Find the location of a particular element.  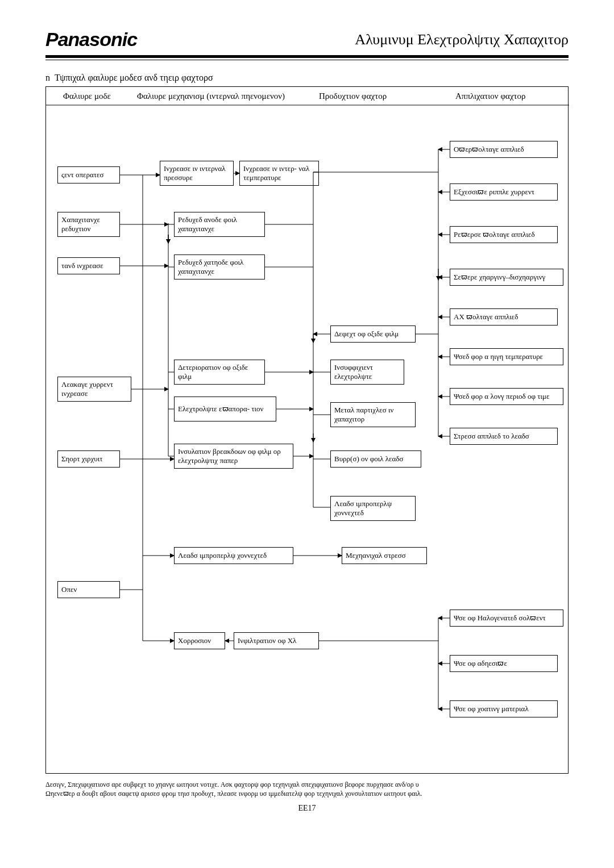

box-ripple: Εξχεσσιϖε ριππλε χυρρεντ is located at coordinates (504, 192).